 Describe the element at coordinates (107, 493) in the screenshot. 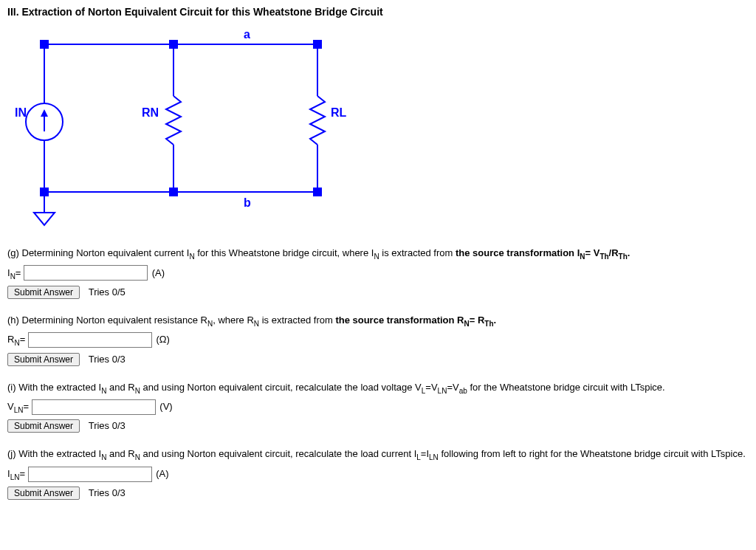

I see `tries-j: Tries 0/3` at that location.